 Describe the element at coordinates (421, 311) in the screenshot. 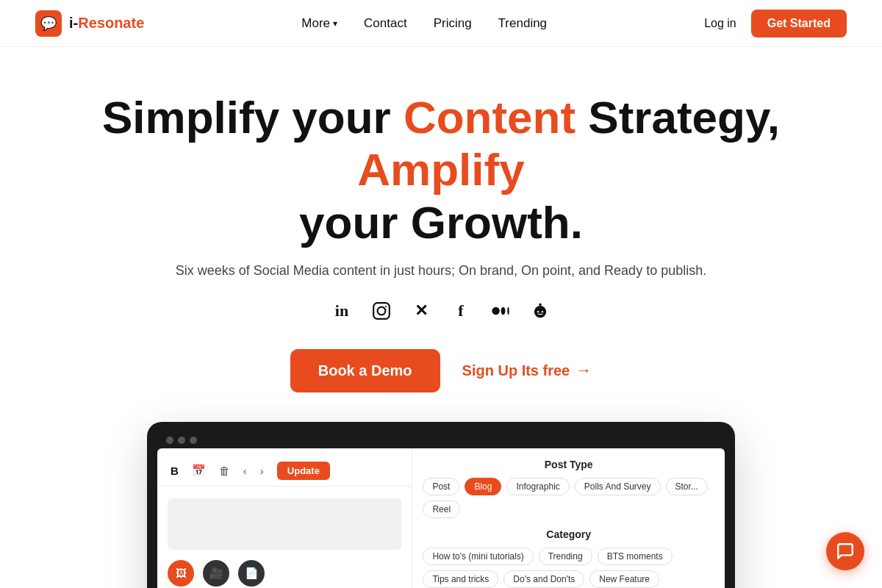

I see `x-twitter-icon: ✕` at that location.